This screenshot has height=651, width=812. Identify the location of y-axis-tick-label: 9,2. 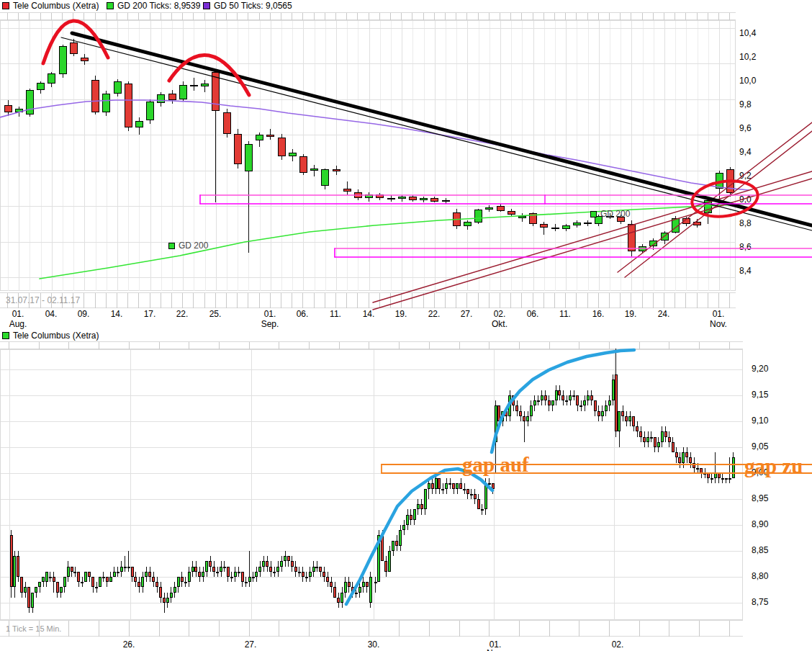
(746, 176).